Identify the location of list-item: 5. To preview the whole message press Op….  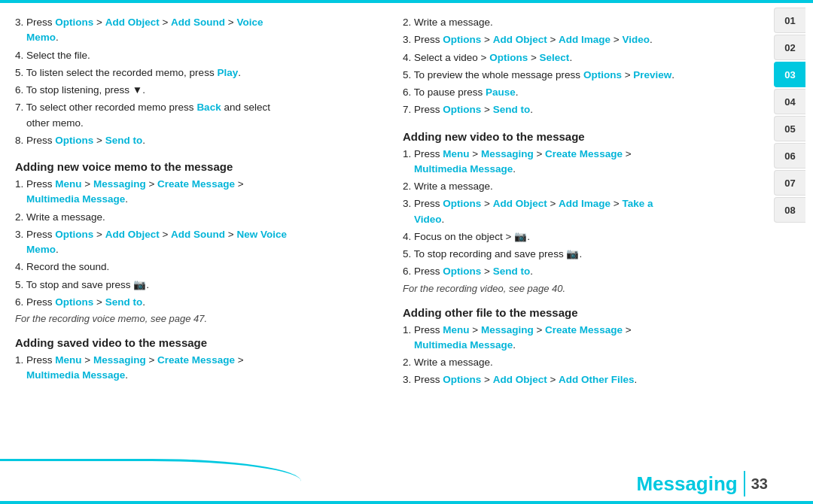
(586, 75).